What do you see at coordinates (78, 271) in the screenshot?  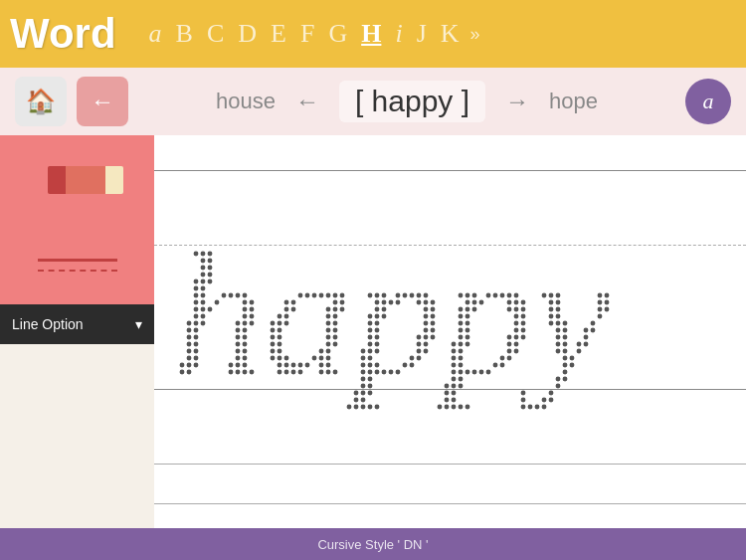 I see `dashed-line-preview` at bounding box center [78, 271].